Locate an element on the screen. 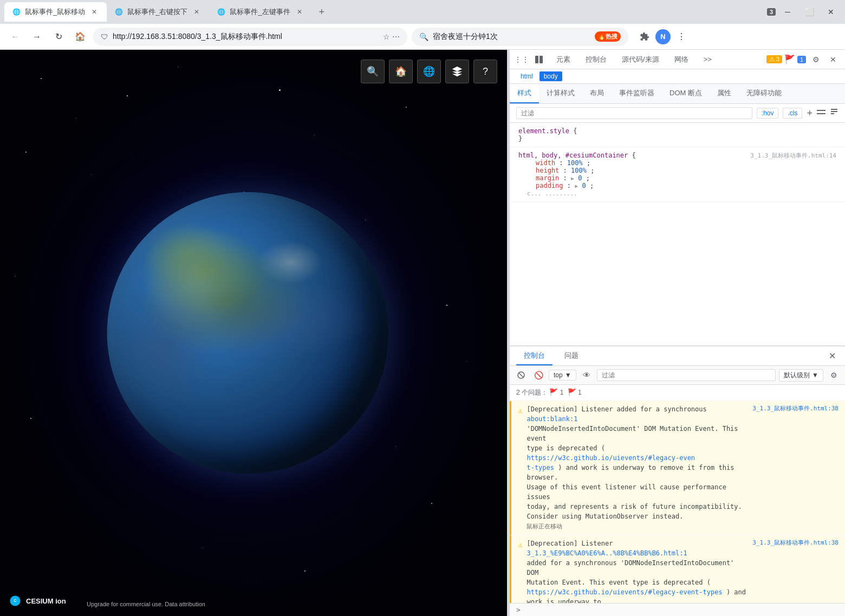  msg-link-2a: 3_1.3_%E9%BC%A0%E6%A..%8B%E4%BB%B6.html:… is located at coordinates (607, 553).